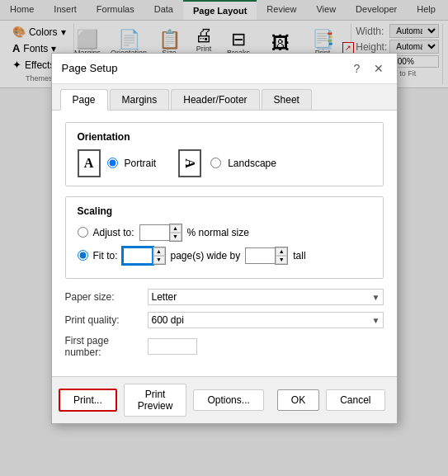 Image resolution: width=448 pixels, height=476 pixels. Describe the element at coordinates (355, 400) in the screenshot. I see `cancel-button: Cancel` at that location.